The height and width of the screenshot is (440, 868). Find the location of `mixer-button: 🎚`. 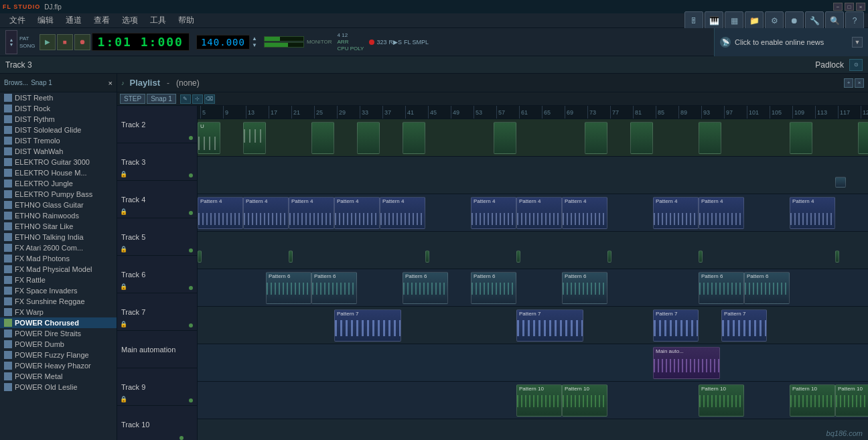

mixer-button: 🎚 is located at coordinates (694, 21).